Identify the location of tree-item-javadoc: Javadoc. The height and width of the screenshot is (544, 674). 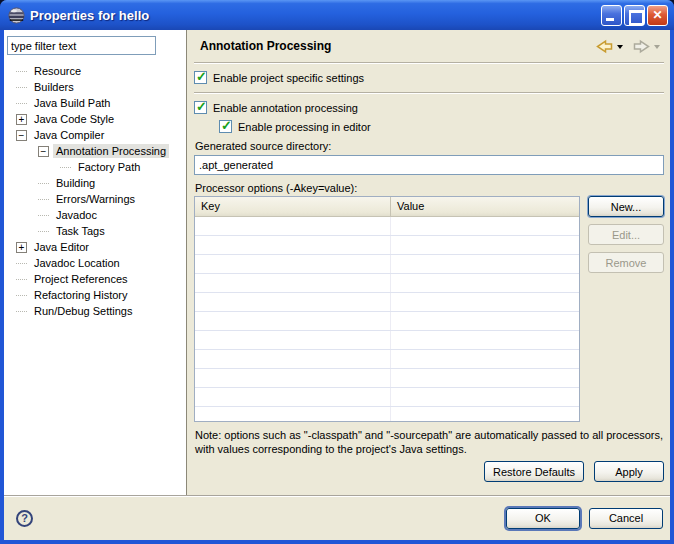
(95, 215).